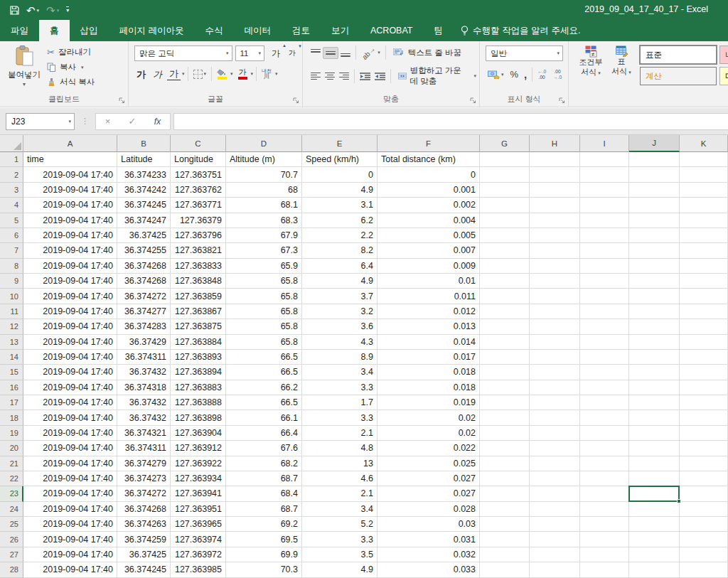 Image resolution: width=728 pixels, height=578 pixels. I want to click on row-header-20: 20, so click(11, 448).